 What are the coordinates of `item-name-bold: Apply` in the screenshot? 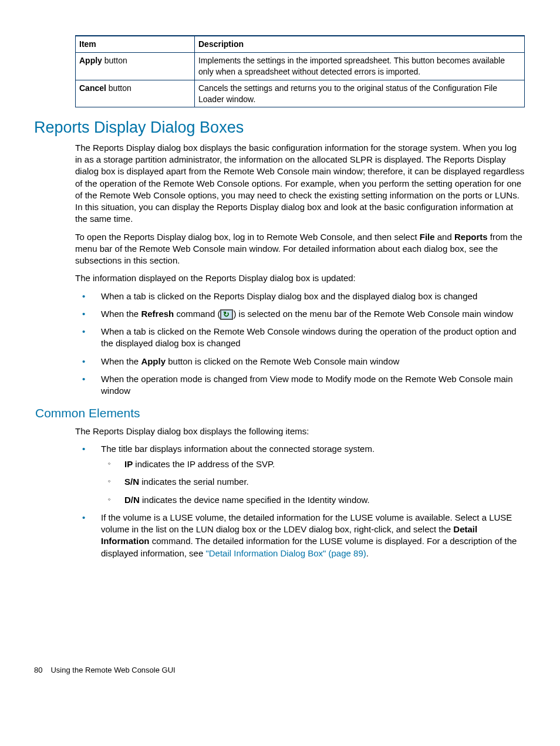 It's located at (90, 60).